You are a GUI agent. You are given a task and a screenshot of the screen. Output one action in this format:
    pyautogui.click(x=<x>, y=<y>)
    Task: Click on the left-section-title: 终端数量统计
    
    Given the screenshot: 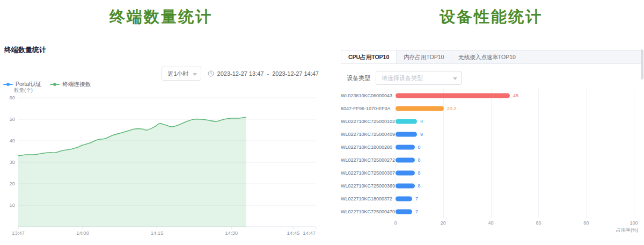 What is the action you would take?
    pyautogui.click(x=161, y=17)
    